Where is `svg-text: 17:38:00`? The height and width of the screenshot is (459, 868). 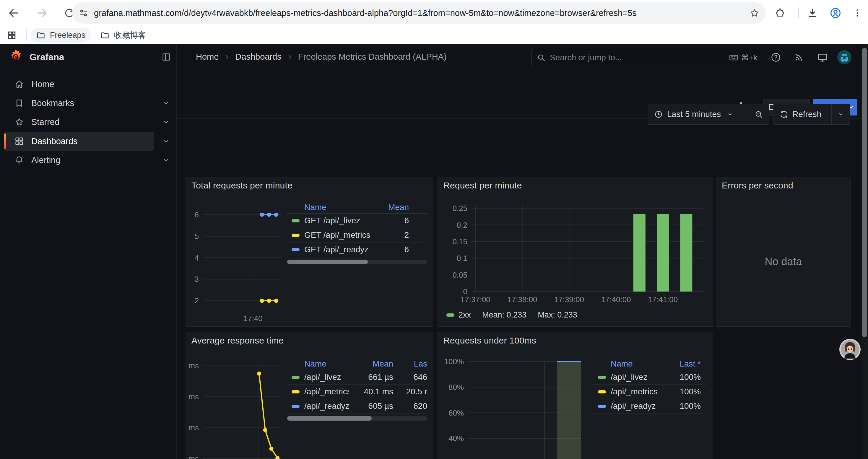 svg-text: 17:38:00 is located at coordinates (522, 300).